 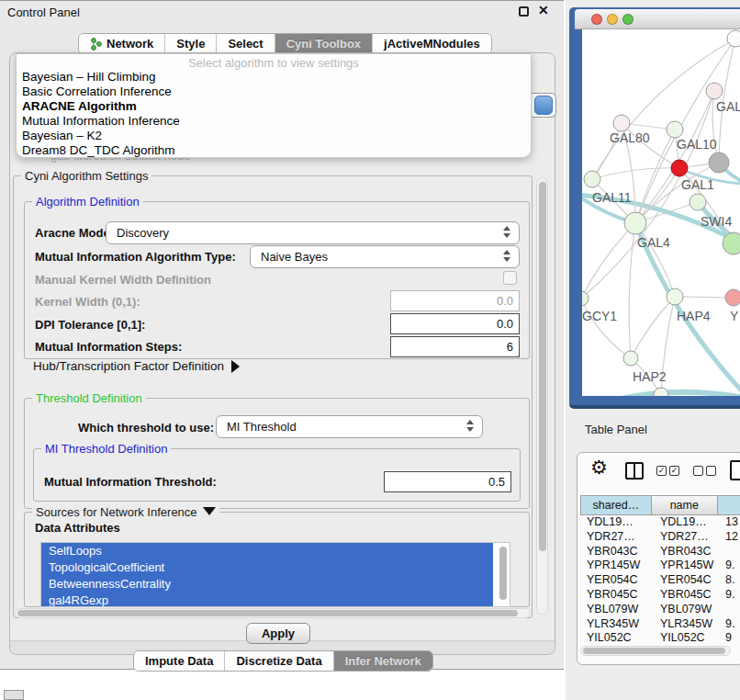 What do you see at coordinates (246, 44) in the screenshot?
I see `tab-select: Select` at bounding box center [246, 44].